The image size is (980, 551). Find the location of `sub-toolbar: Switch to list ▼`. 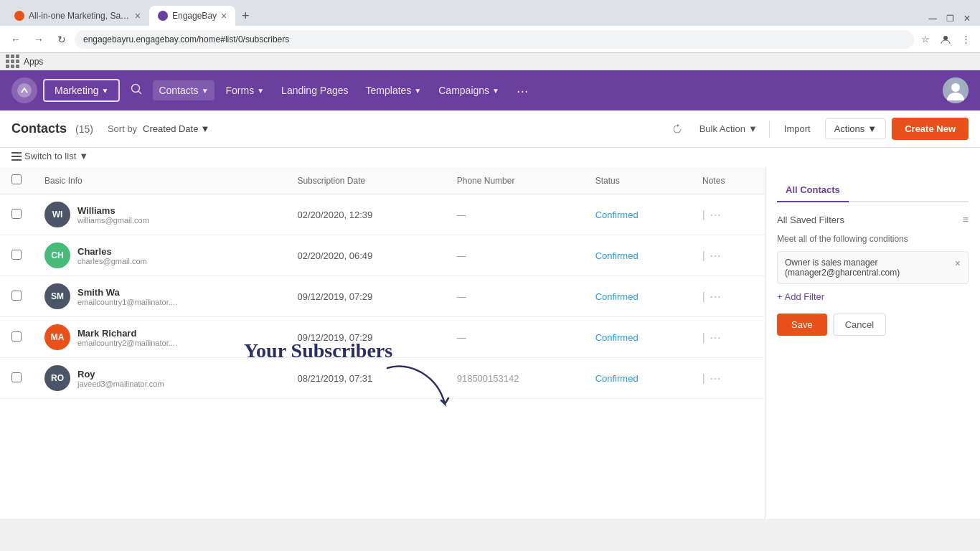

sub-toolbar: Switch to list ▼ is located at coordinates (490, 158).